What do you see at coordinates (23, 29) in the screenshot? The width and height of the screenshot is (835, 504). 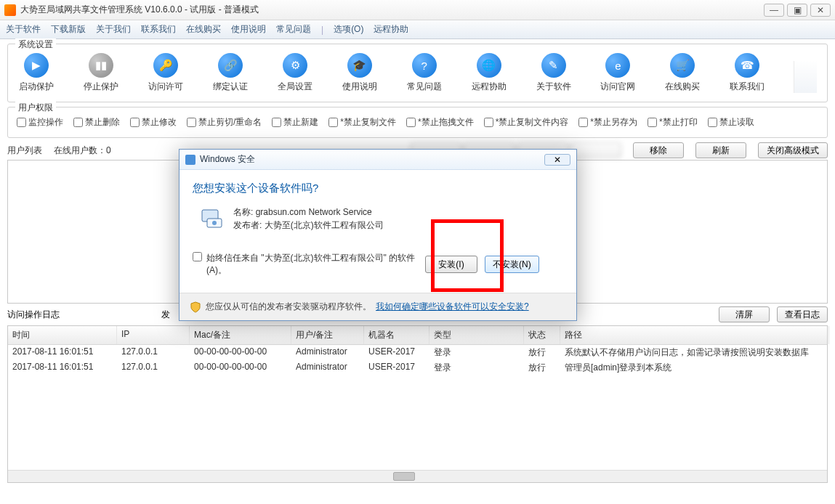 I see `menu-item: 关于软件` at bounding box center [23, 29].